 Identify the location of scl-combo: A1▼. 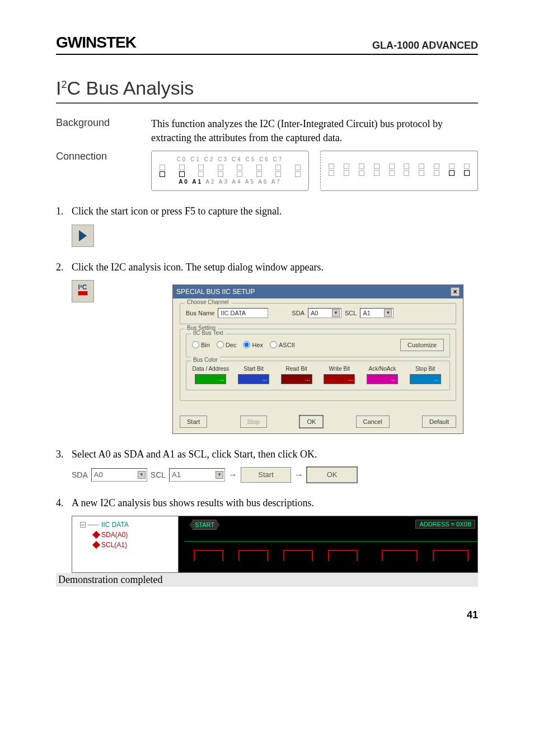
(377, 313).